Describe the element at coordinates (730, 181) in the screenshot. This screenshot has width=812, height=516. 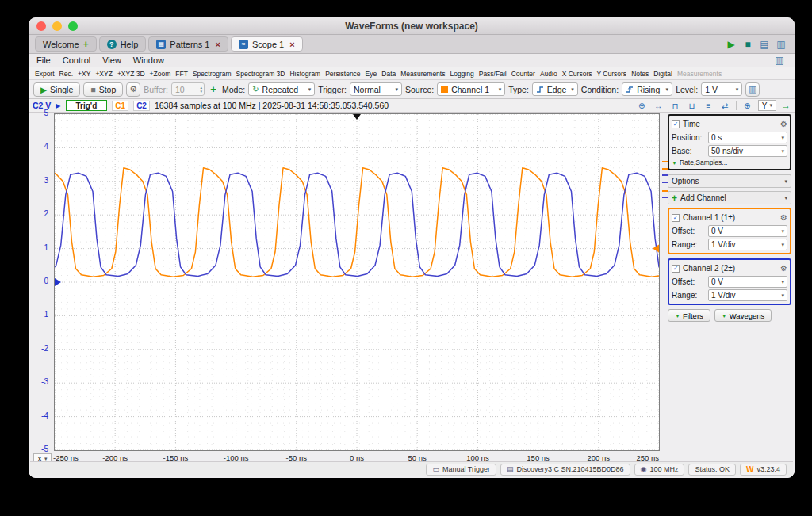
I see `options-select: Options ▾` at that location.